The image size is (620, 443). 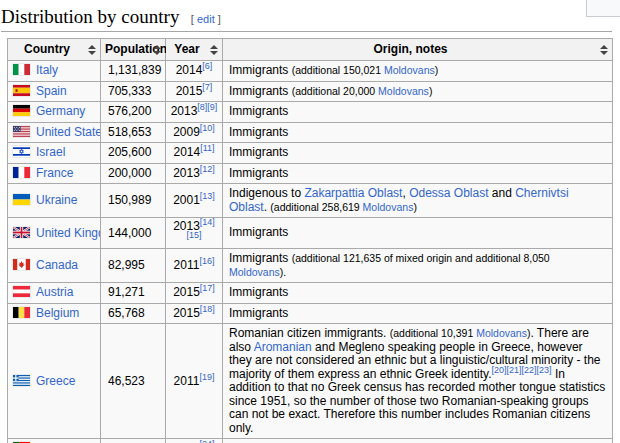 I want to click on wiki-link: Aromanian, so click(x=283, y=347).